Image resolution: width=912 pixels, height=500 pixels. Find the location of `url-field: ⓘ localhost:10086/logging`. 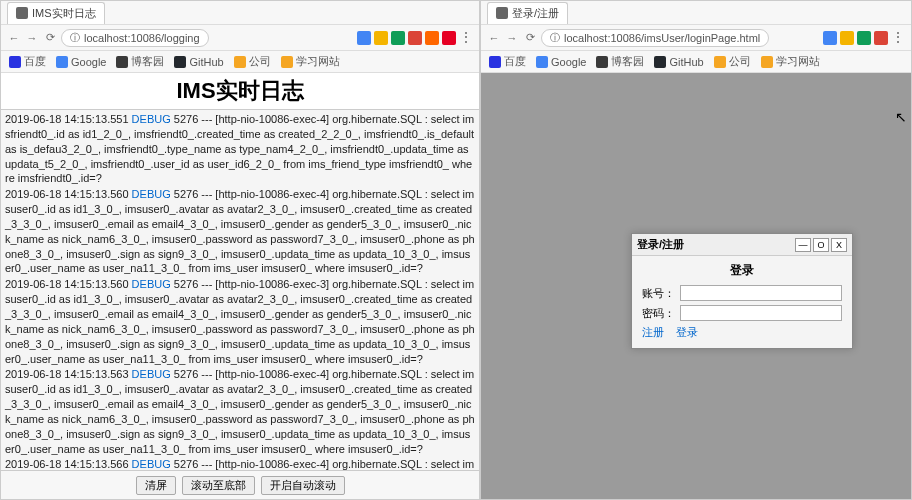

url-field: ⓘ localhost:10086/logging is located at coordinates (135, 38).